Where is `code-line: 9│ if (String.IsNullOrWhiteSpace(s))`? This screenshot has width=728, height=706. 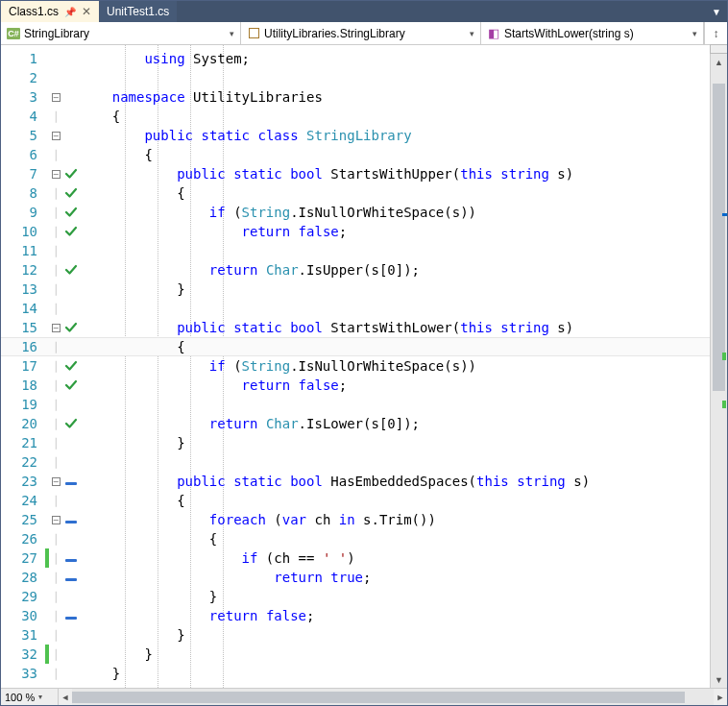 code-line: 9│ if (String.IsNullOrWhiteSpace(s)) is located at coordinates (355, 212).